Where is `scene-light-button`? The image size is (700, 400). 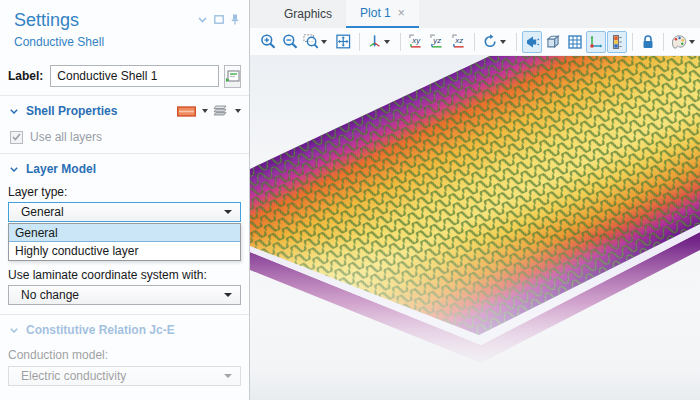
scene-light-button is located at coordinates (532, 42).